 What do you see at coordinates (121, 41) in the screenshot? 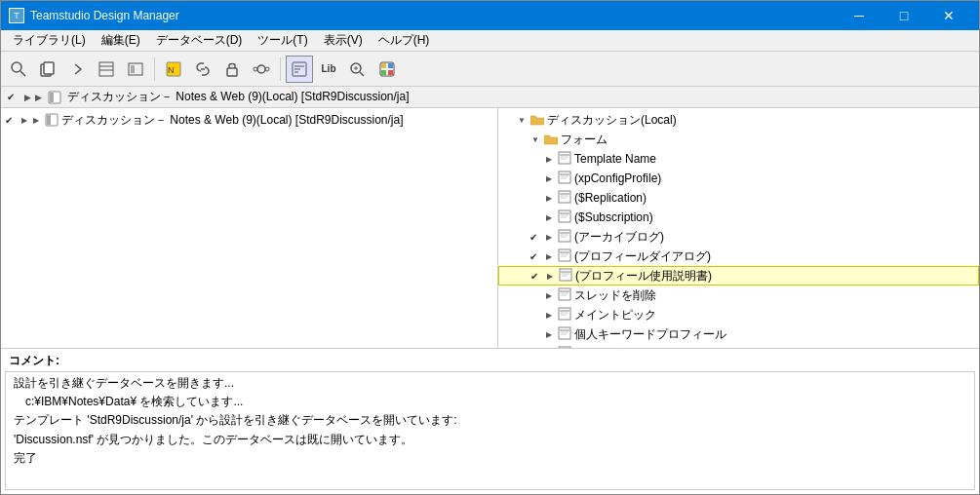
I see `menu-edit: 編集(E)` at bounding box center [121, 41].